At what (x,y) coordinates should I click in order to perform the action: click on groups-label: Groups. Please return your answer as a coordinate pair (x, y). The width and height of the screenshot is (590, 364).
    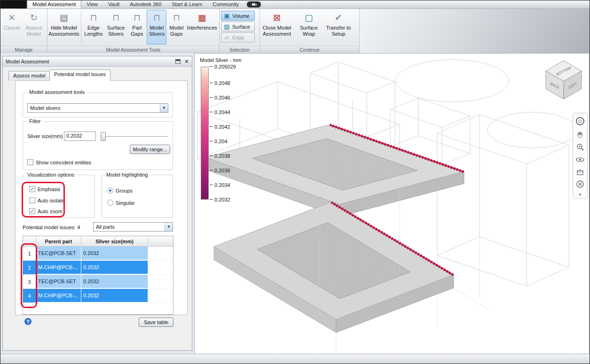
    Looking at the image, I should click on (124, 191).